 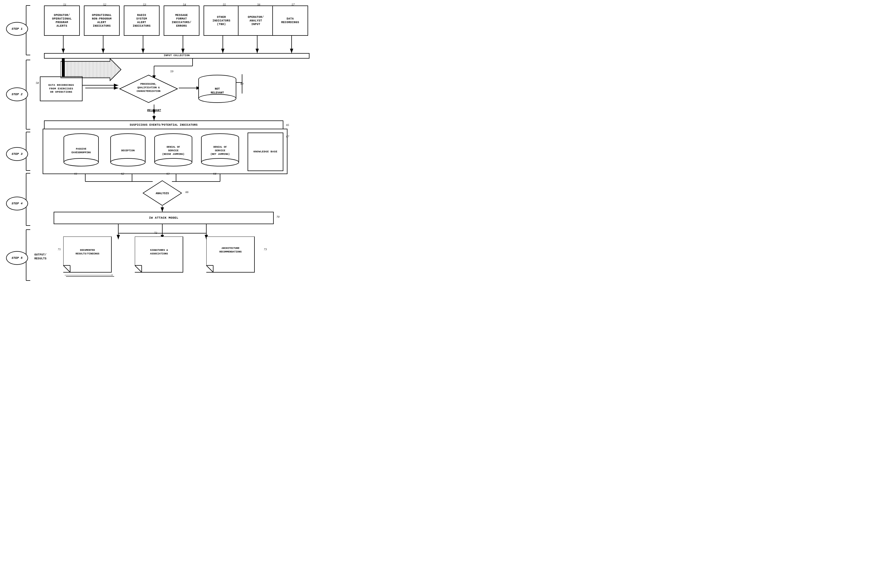 I want to click on svg-text: ANALYSIS, so click(x=162, y=194).